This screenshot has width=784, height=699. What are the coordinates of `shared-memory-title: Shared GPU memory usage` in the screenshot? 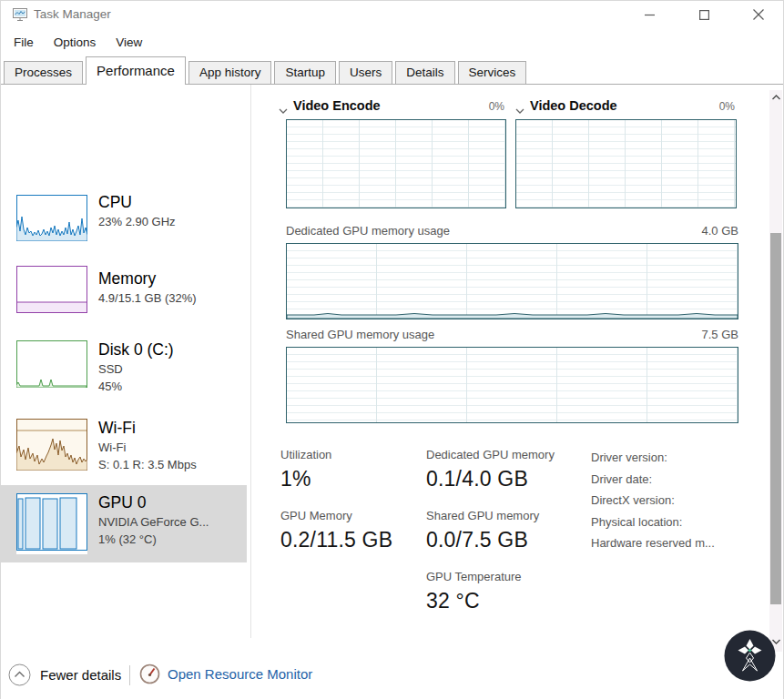 It's located at (361, 335).